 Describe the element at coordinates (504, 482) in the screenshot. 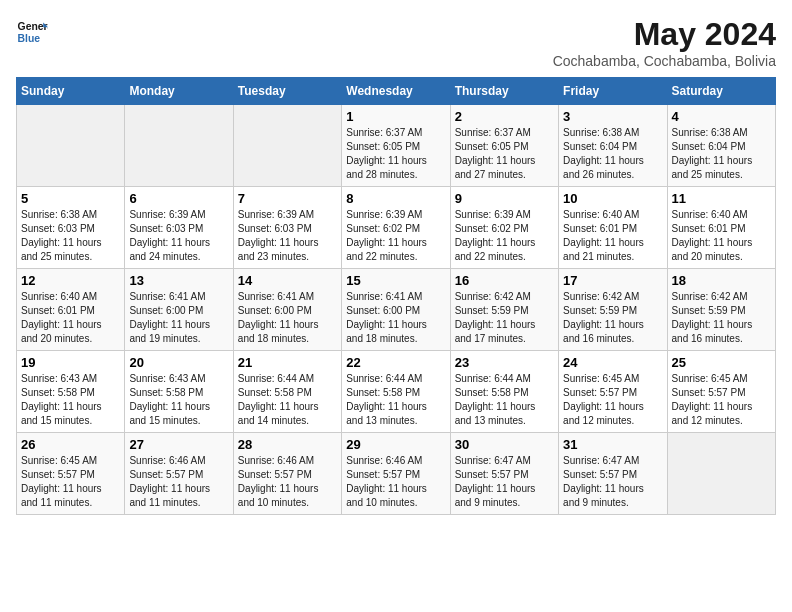

I see `day-info: Sunrise: 6:47 AMSunset: 5:57 PMDaylight:…` at that location.